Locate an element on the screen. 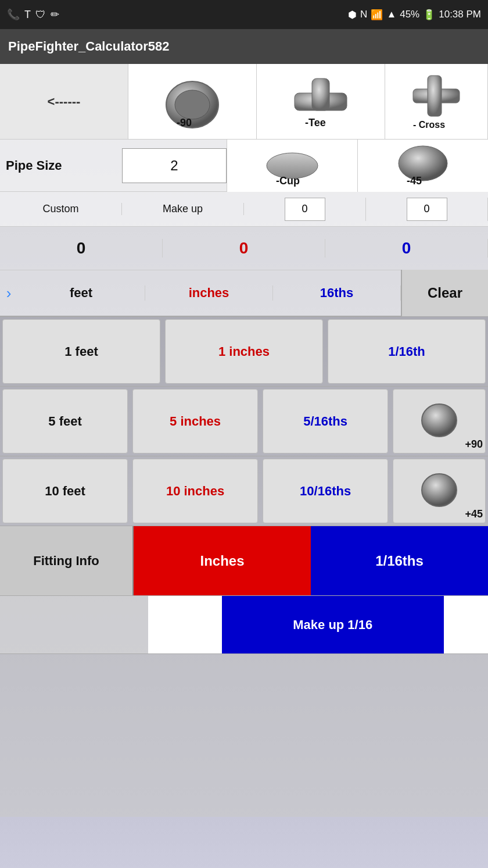 The height and width of the screenshot is (868, 488). makeup-row: Make up 1/16 is located at coordinates (244, 625).